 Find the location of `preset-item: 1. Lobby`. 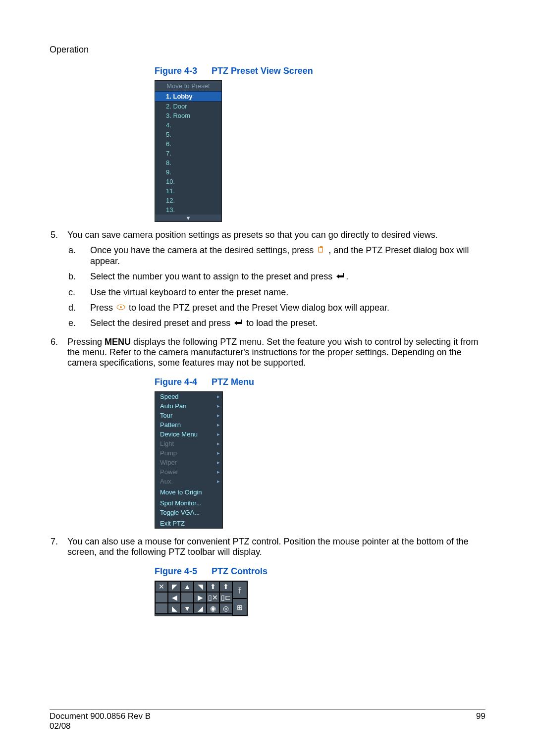

preset-item: 1. Lobby is located at coordinates (188, 96).